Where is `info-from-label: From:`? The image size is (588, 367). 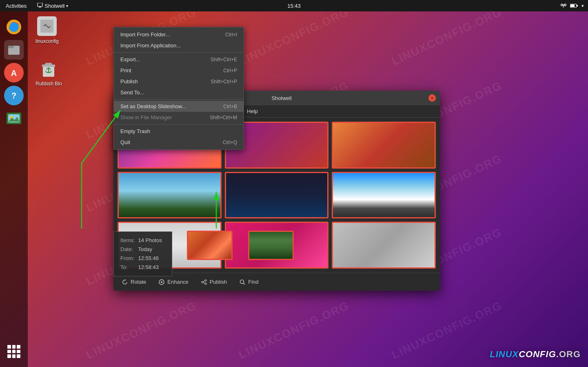 info-from-label: From: is located at coordinates (129, 258).